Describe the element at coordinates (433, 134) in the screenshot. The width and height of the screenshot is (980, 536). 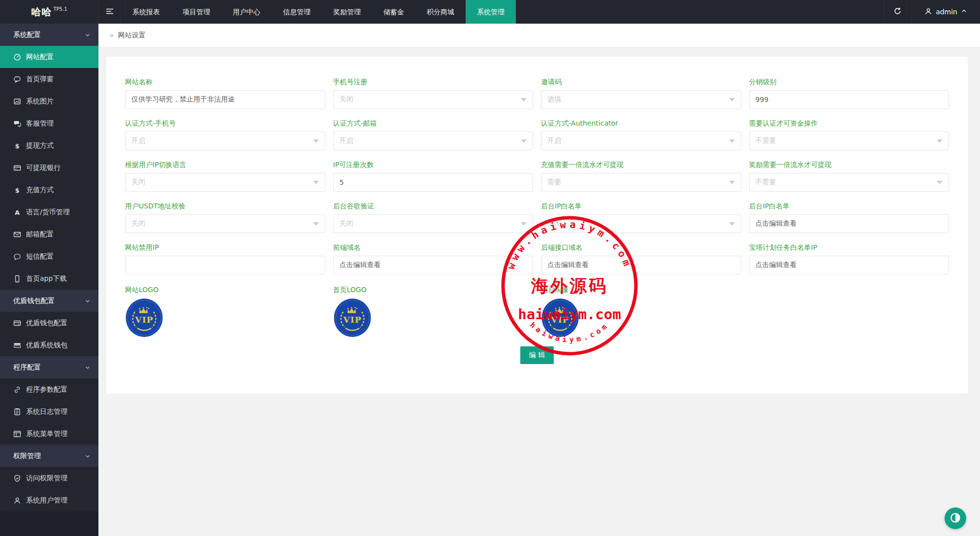
I see `form-field-6: 认证方式-邮箱开启` at that location.